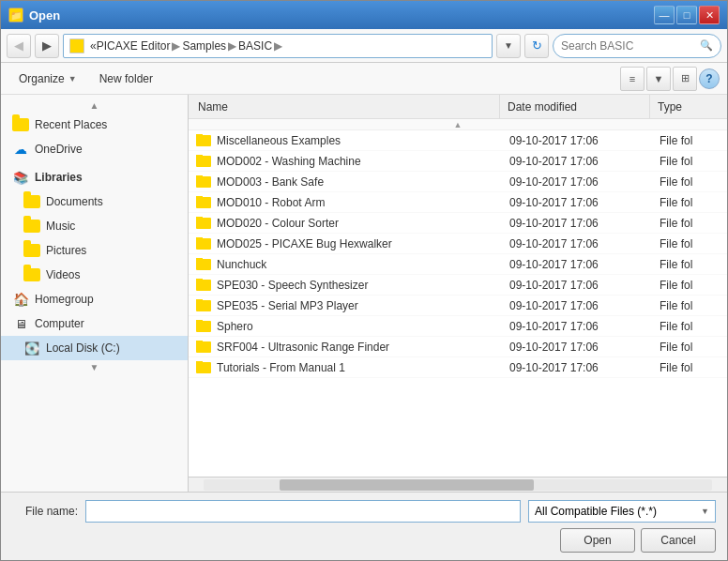  What do you see at coordinates (685, 79) in the screenshot?
I see `view-grid-button: ⊞` at bounding box center [685, 79].